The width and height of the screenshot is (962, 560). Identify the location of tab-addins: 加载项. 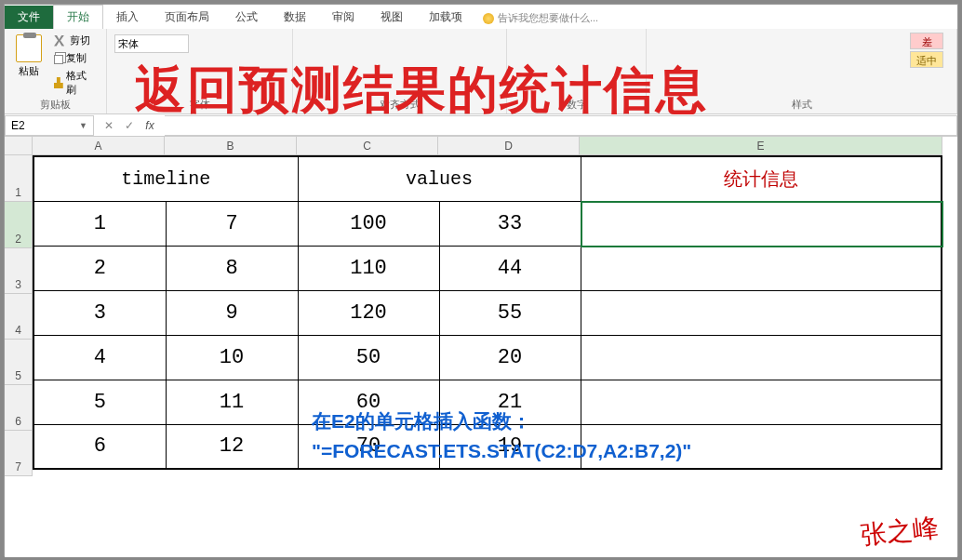
(446, 17).